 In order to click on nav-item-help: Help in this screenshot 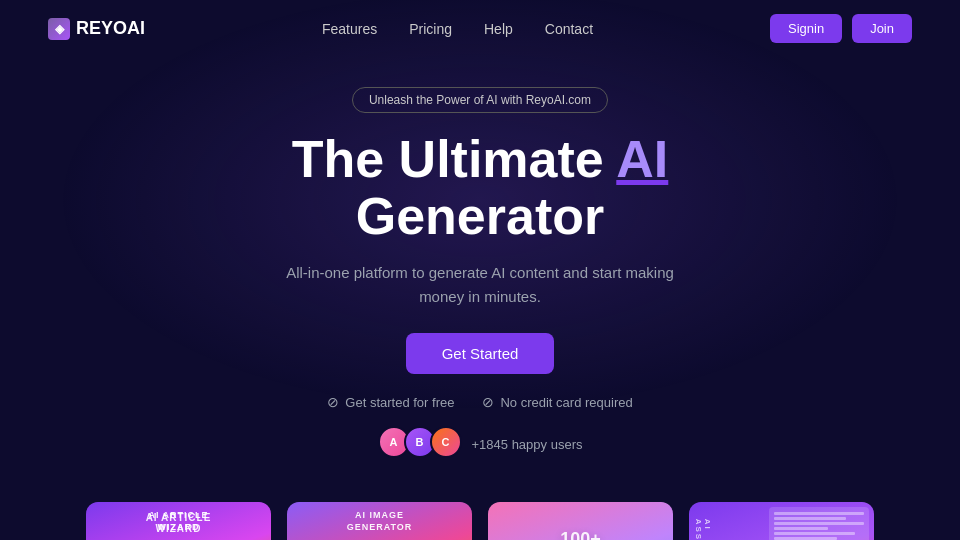, I will do `click(498, 29)`.